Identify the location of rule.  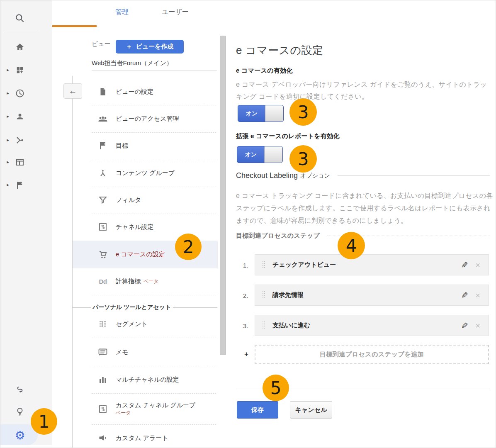
(414, 176).